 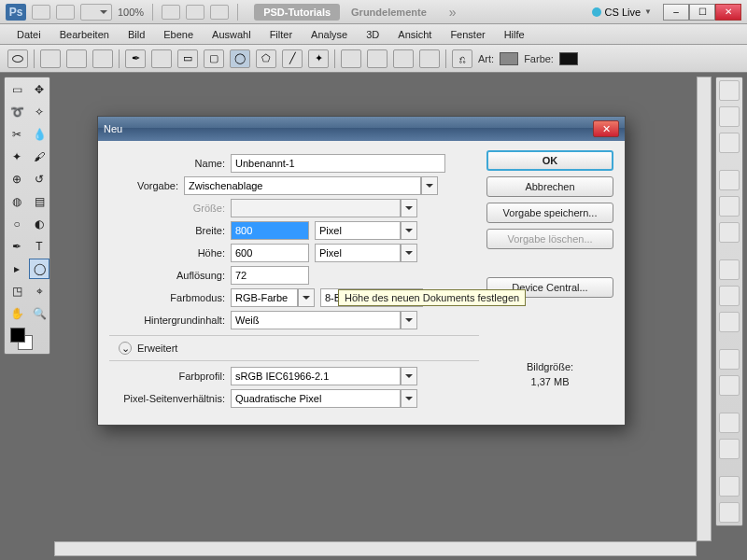 I want to click on combine-subtract-icon, so click(x=377, y=59).